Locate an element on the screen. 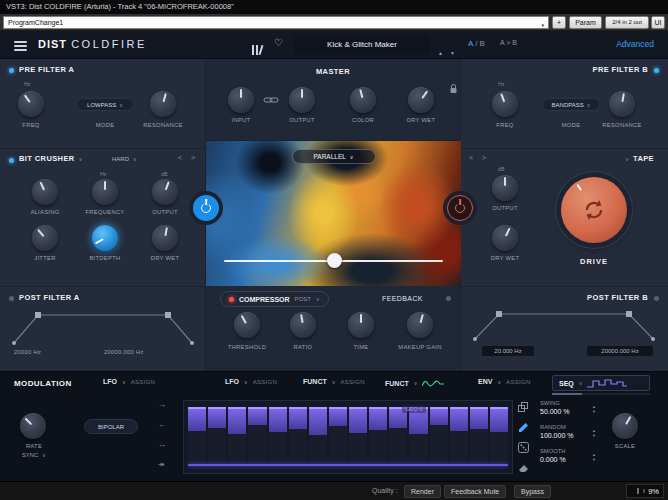  post-filter-b-led is located at coordinates (656, 298).